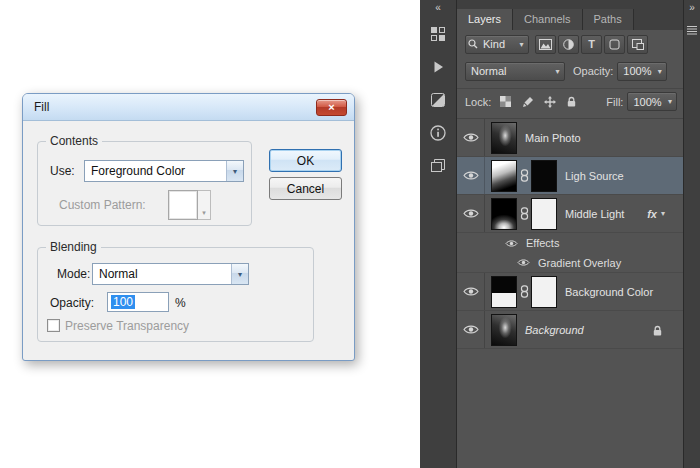 This screenshot has height=468, width=700. What do you see at coordinates (528, 102) in the screenshot?
I see `lock-paint-icon` at bounding box center [528, 102].